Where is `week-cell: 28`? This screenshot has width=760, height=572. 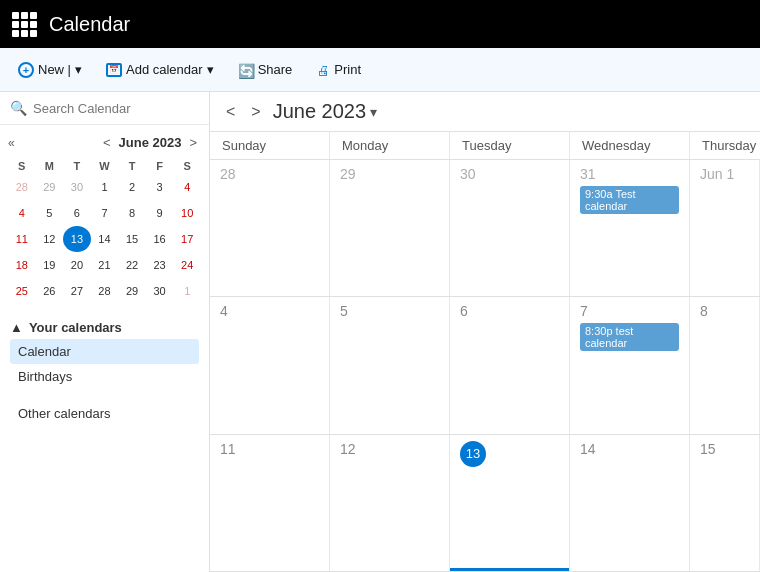 week-cell: 28 is located at coordinates (270, 228).